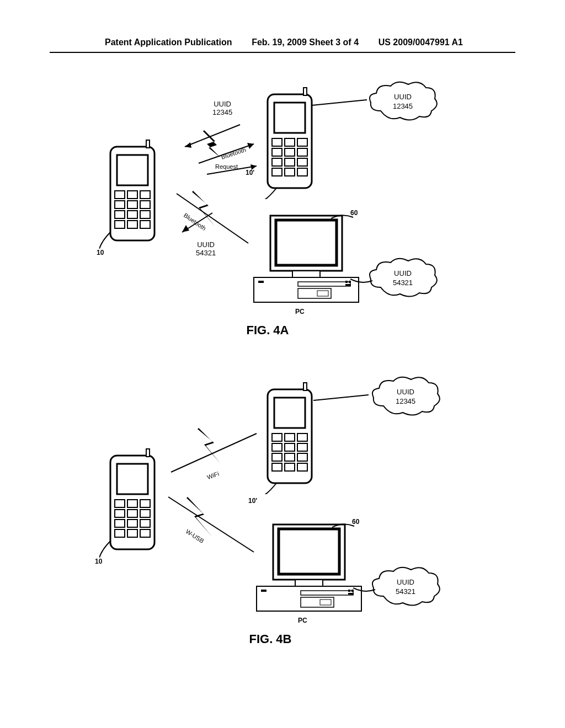 Image resolution: width=565 pixels, height=728 pixels. Describe the element at coordinates (282, 26) in the screenshot. I see `page-header: Patent Application Publication Feb. 19, …` at that location.